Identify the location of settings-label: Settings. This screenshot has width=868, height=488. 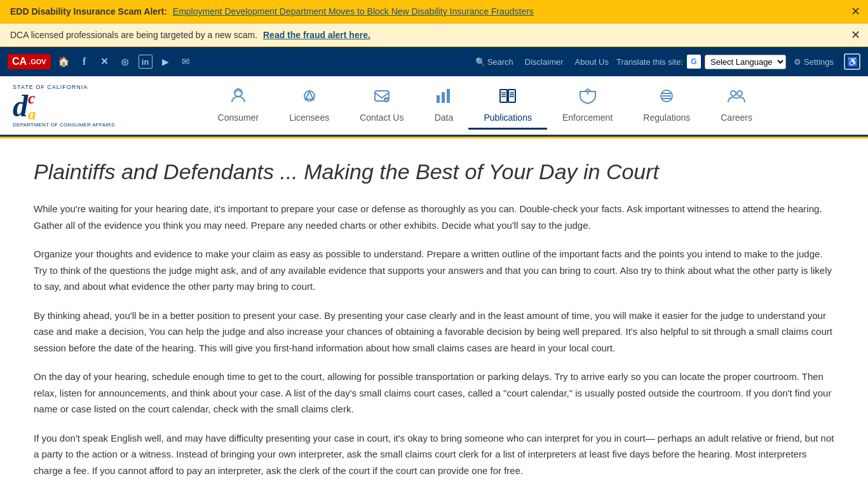
(818, 62).